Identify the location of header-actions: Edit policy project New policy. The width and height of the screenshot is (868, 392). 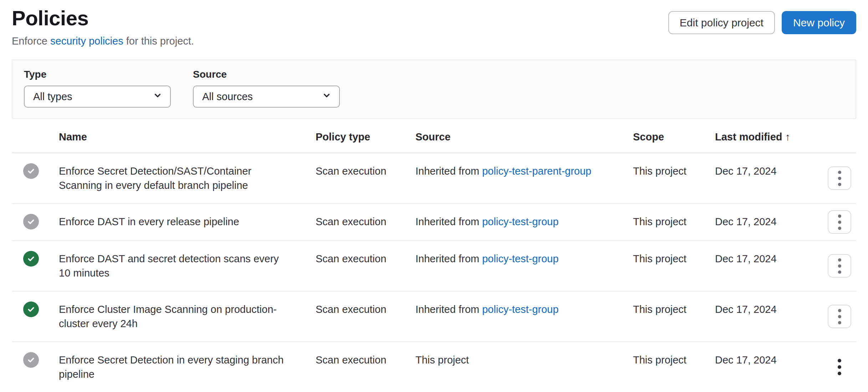
(762, 23).